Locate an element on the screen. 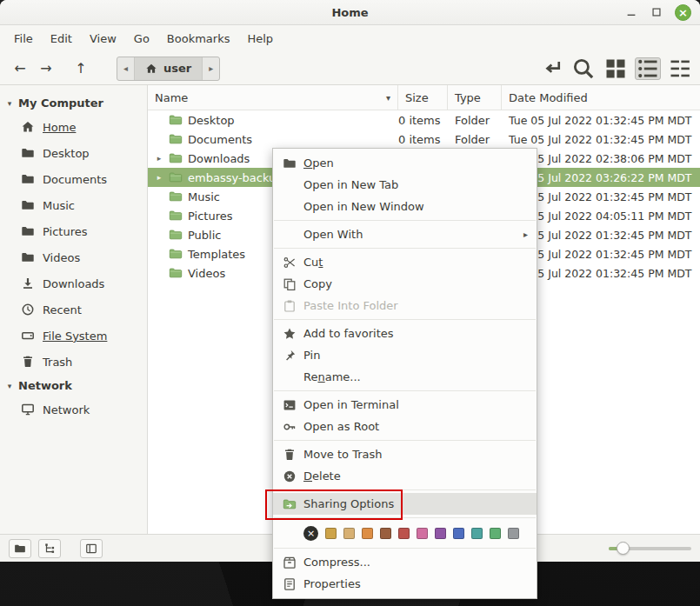  list-view-button is located at coordinates (648, 69).